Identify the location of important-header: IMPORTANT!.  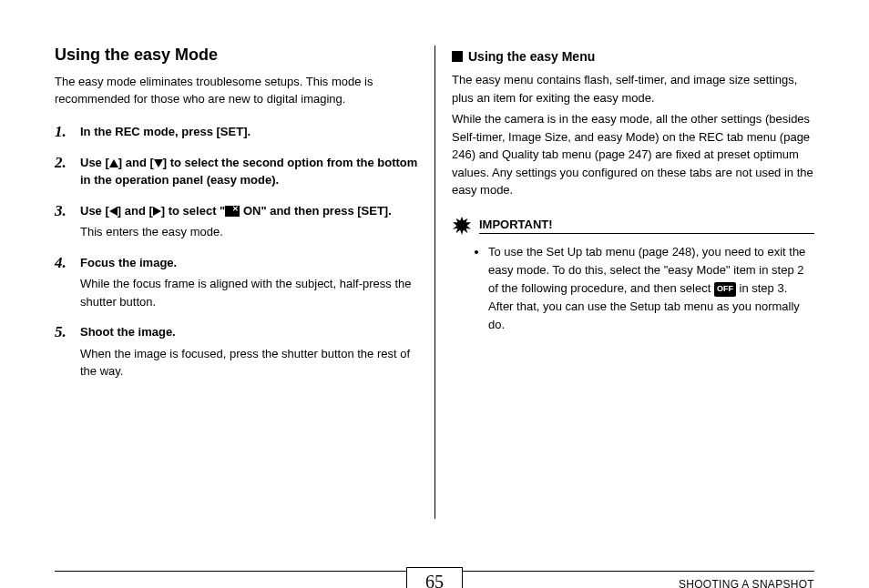
(633, 226).